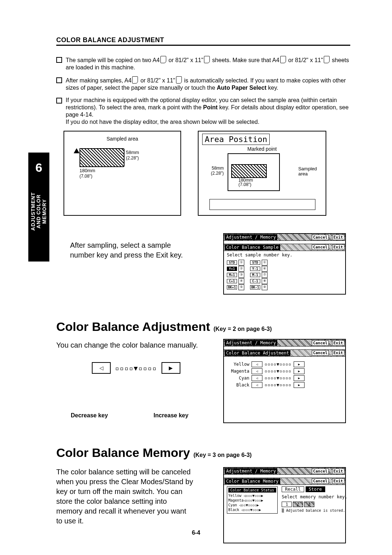 Image resolution: width=392 pixels, height=555 pixels. What do you see at coordinates (262, 173) in the screenshot?
I see `area-position-diagram: Area Position Marked point 58mm(2.28") 1…` at bounding box center [262, 173].